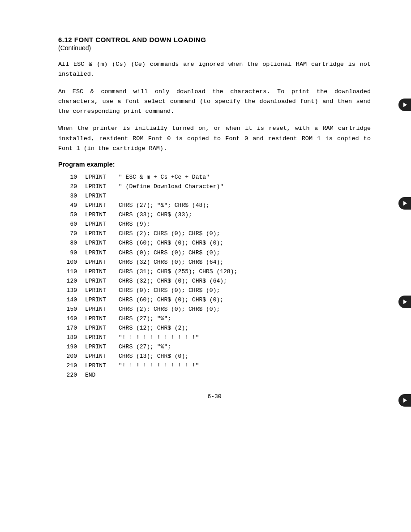 The image size is (411, 532). I want to click on code-line: 140LPRINTCHR$ (60); CHR$ (0); CHR$ (0);, so click(214, 300).